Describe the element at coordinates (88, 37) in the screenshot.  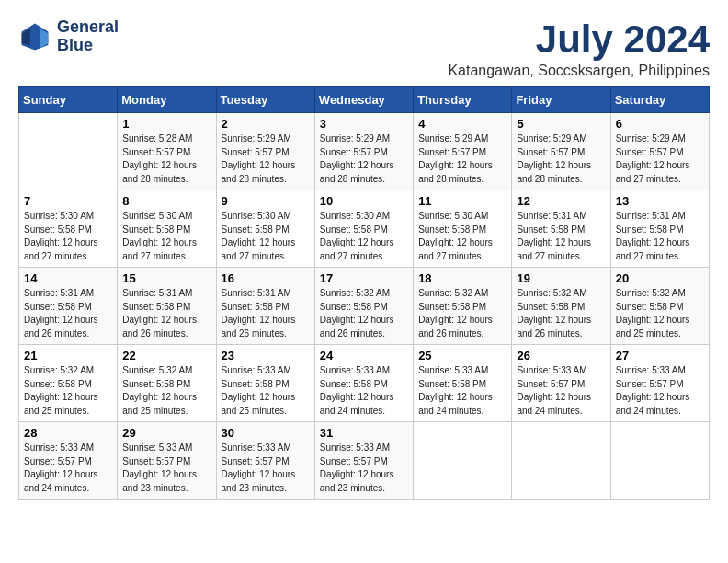
I see `logo-text: General Blue` at that location.